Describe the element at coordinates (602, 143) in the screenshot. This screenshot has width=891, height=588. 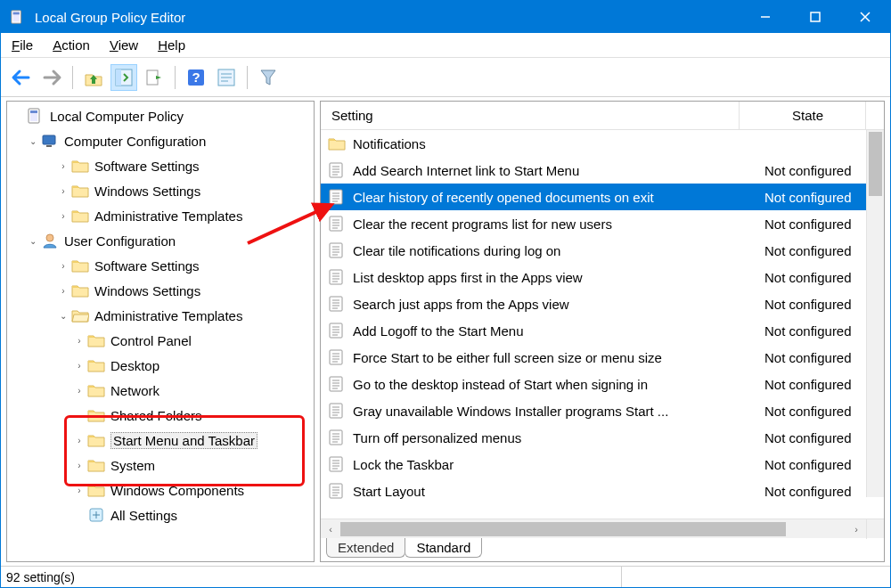
I see `settings-row: Notifications` at that location.